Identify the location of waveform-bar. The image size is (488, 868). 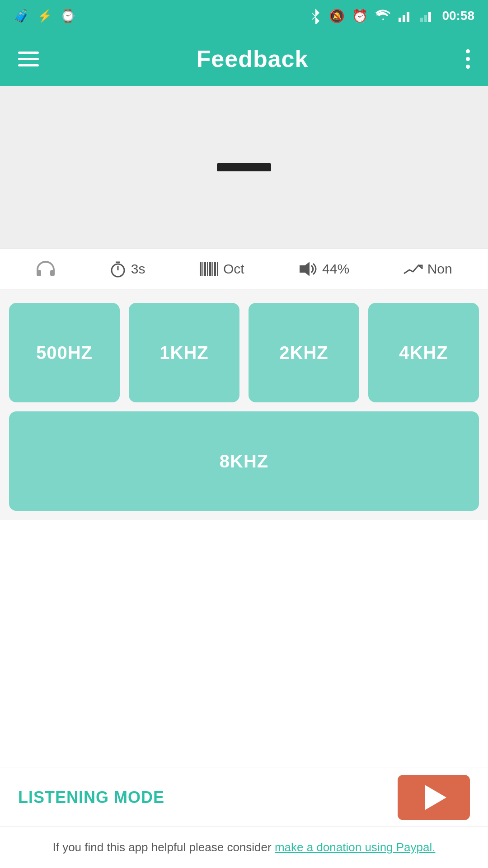
(244, 167).